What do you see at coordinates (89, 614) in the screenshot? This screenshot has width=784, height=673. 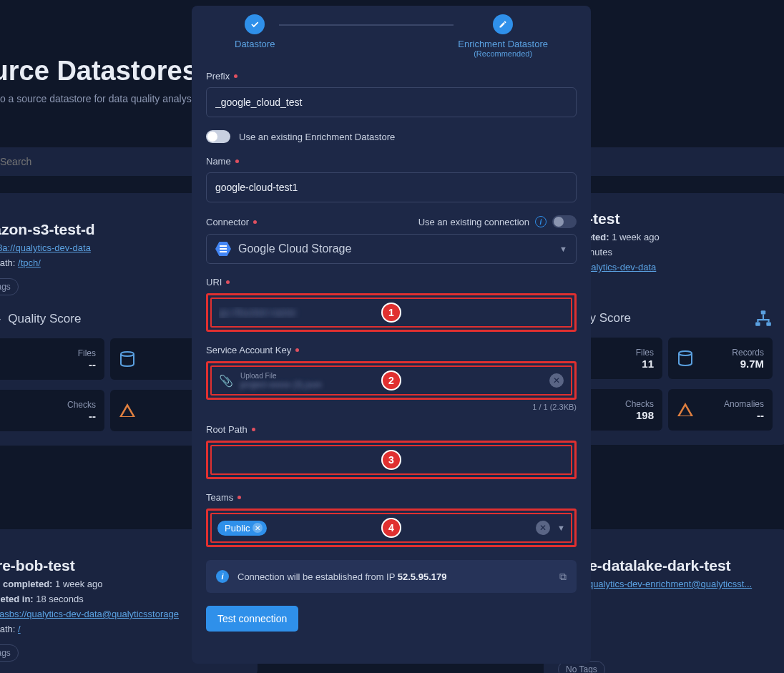 I see `uri-link: wasbs://qualytics-dev-data@qualyticsstor…` at bounding box center [89, 614].